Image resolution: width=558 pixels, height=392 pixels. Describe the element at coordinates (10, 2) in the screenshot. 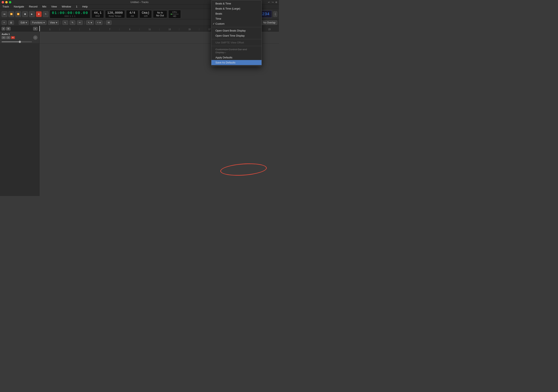

I see `maximize-button` at that location.